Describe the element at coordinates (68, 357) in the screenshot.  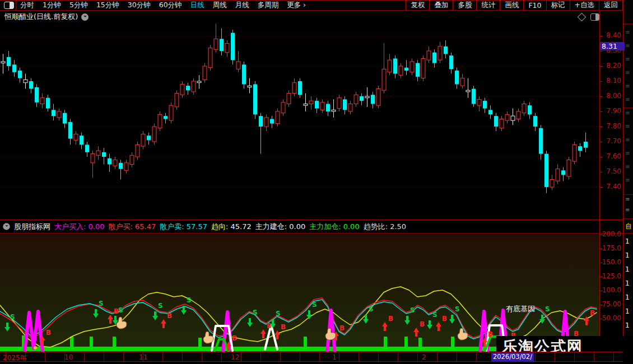
I see `date-label-10: 10` at that location.